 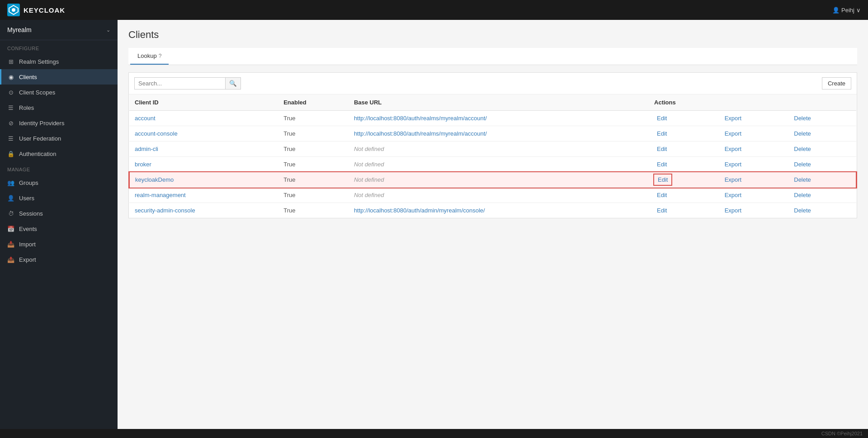 I want to click on authentication-icon: 🔒, so click(x=11, y=154).